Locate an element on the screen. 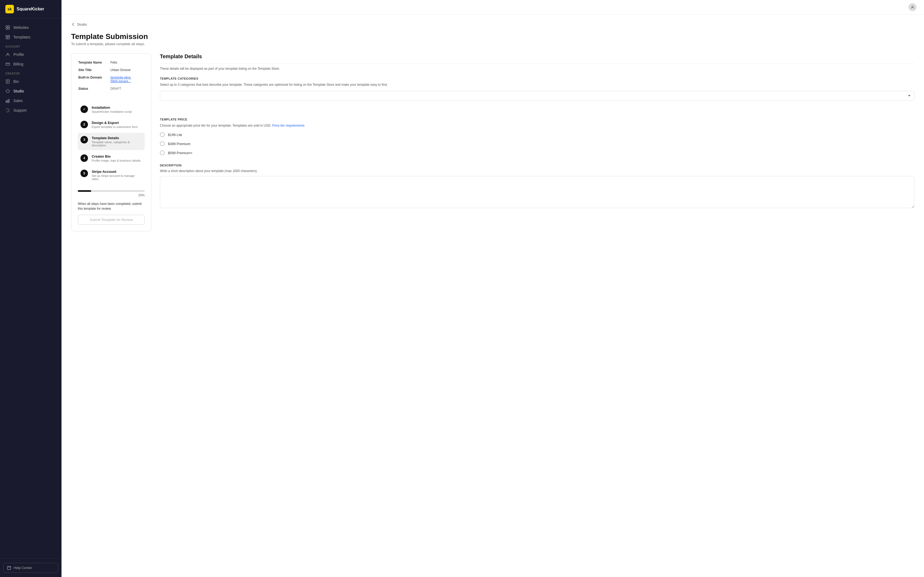 This screenshot has width=924, height=577. progress-bar-wrap is located at coordinates (111, 191).